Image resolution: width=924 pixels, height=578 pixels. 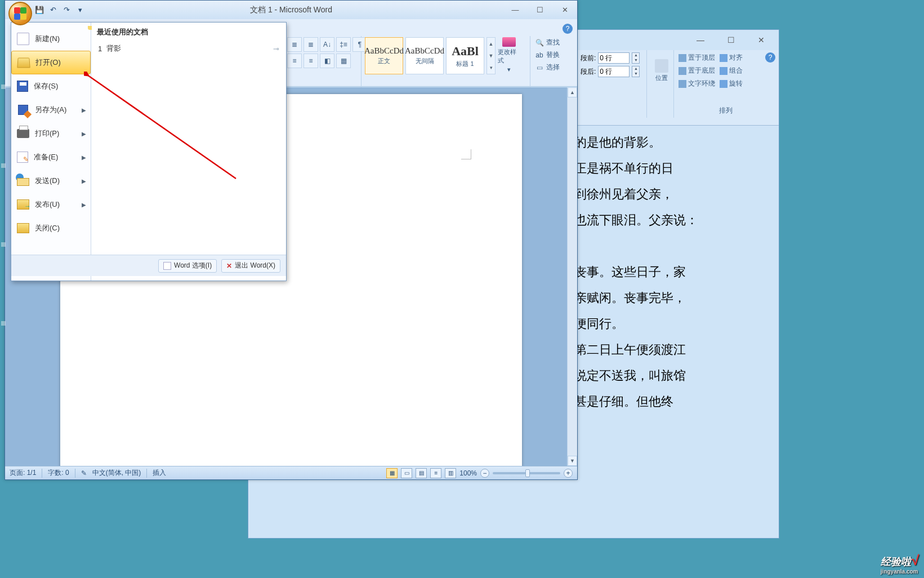 I want to click on style-normal: AaBbCcDd 正文, so click(x=384, y=56).